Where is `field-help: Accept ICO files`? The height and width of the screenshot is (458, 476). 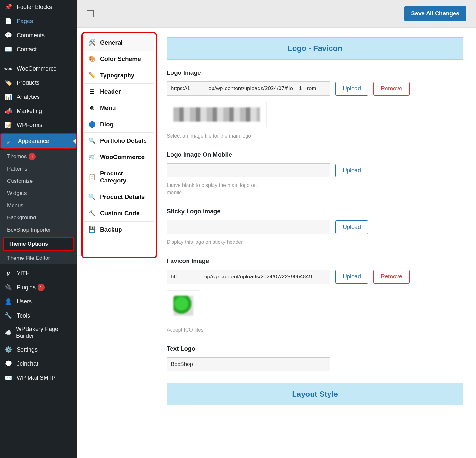
field-help: Accept ICO files is located at coordinates (216, 330).